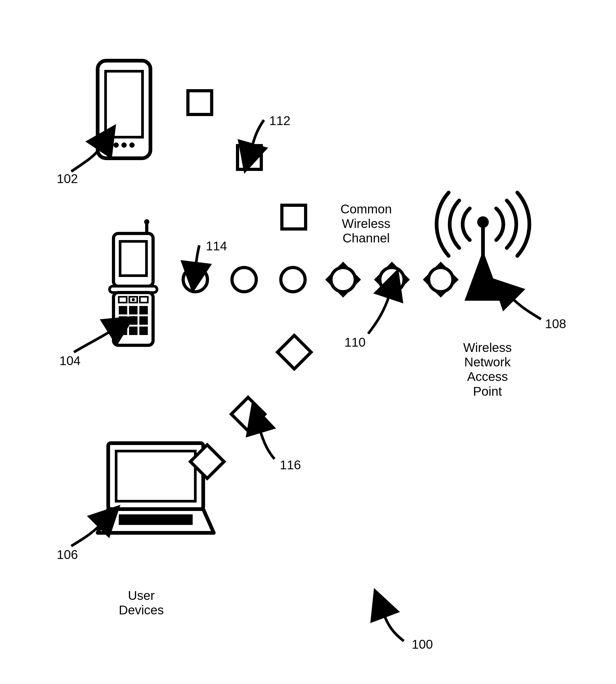  What do you see at coordinates (355, 342) in the screenshot?
I see `ref-110-label: 110` at bounding box center [355, 342].